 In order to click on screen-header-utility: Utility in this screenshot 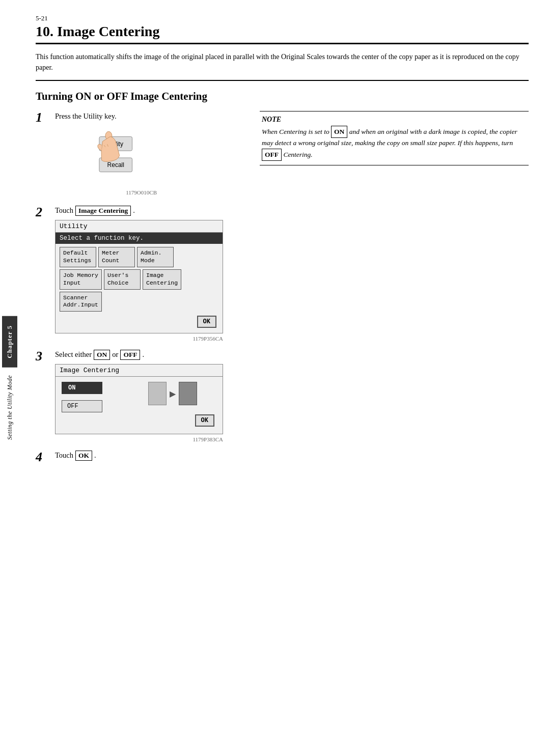, I will do `click(139, 227)`.